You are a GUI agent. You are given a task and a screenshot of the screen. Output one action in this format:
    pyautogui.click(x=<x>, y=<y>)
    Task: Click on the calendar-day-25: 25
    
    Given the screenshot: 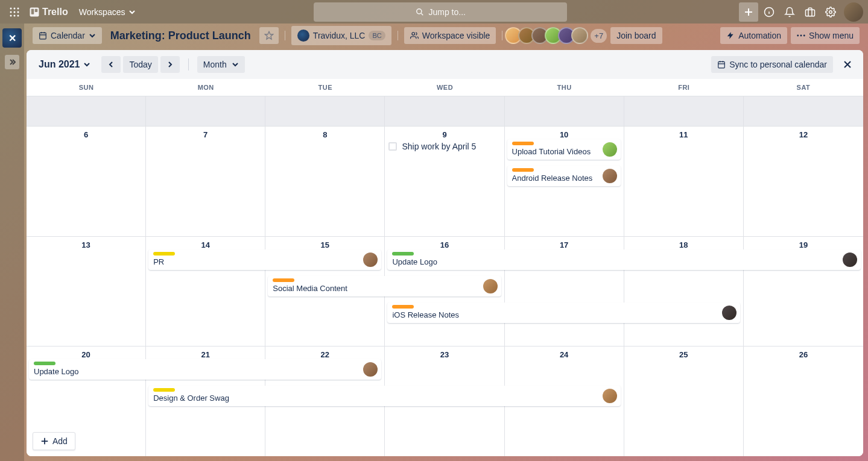 What is the action you would take?
    pyautogui.click(x=684, y=401)
    